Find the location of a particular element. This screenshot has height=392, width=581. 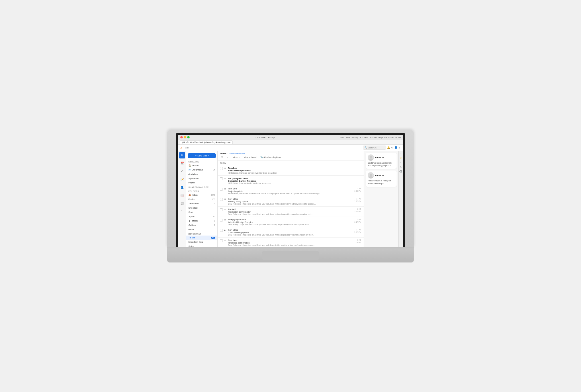

email-size: 1 KB is located at coordinates (359, 189).